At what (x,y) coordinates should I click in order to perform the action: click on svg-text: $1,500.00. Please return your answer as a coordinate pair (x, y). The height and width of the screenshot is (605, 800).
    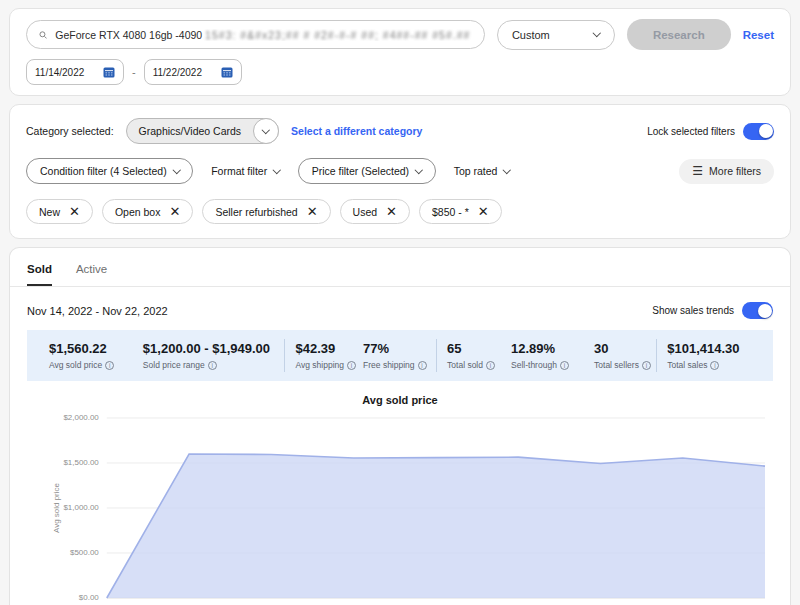
    Looking at the image, I should click on (81, 462).